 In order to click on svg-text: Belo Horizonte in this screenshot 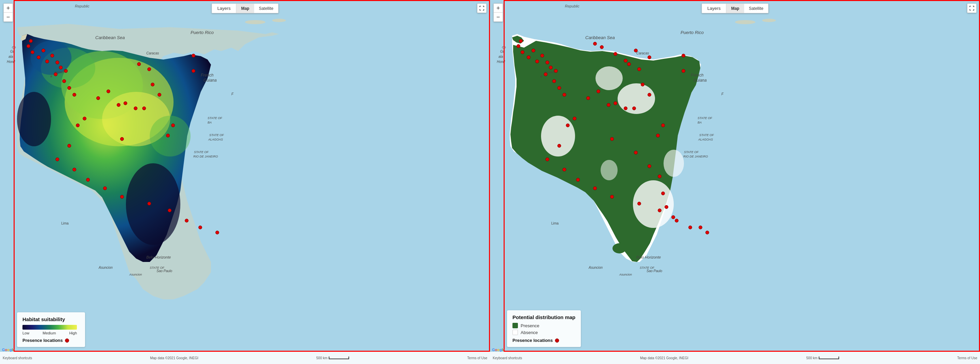, I will do `click(649, 257)`.